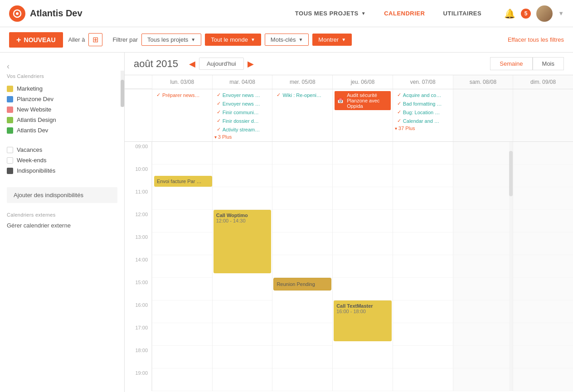 This screenshot has height=392, width=573. Describe the element at coordinates (192, 64) in the screenshot. I see `prev-arrow: ◀` at that location.